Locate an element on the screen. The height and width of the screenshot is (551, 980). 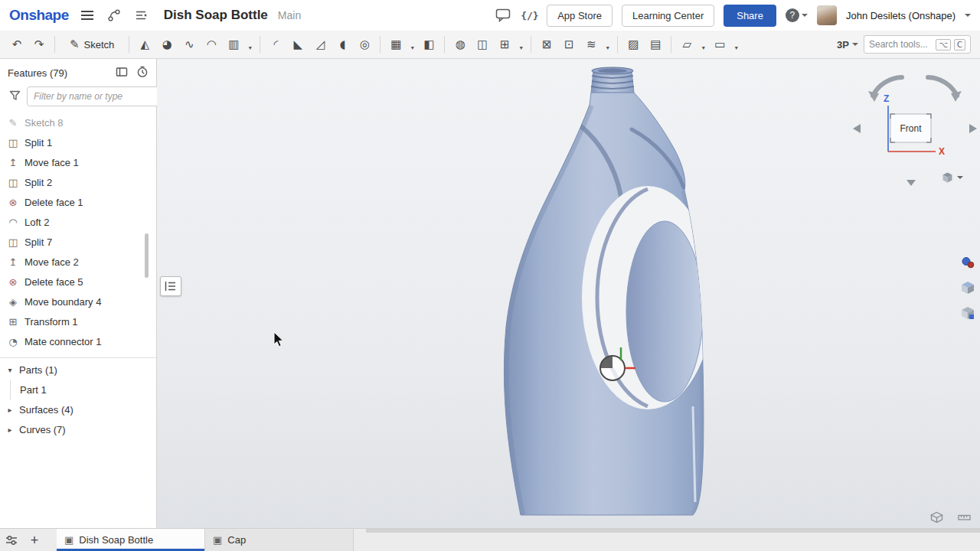
frame-tools is located at coordinates (720, 44).